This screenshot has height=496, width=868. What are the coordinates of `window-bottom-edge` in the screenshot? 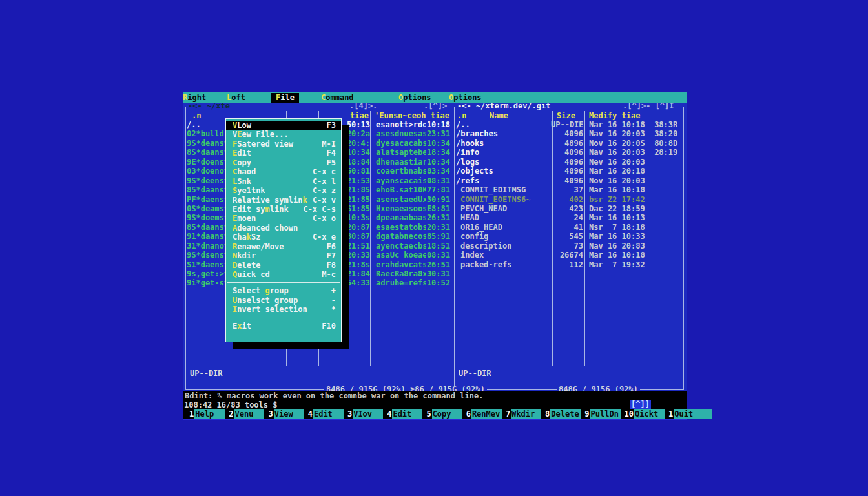 It's located at (435, 419).